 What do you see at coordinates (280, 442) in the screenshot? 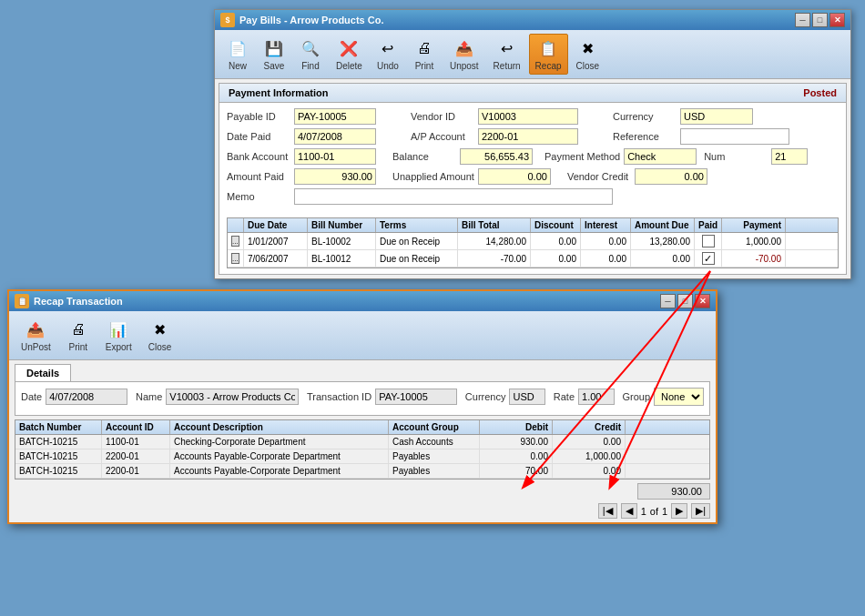
I see `acct-desc-1: Checking-Corporate Department` at bounding box center [280, 442].